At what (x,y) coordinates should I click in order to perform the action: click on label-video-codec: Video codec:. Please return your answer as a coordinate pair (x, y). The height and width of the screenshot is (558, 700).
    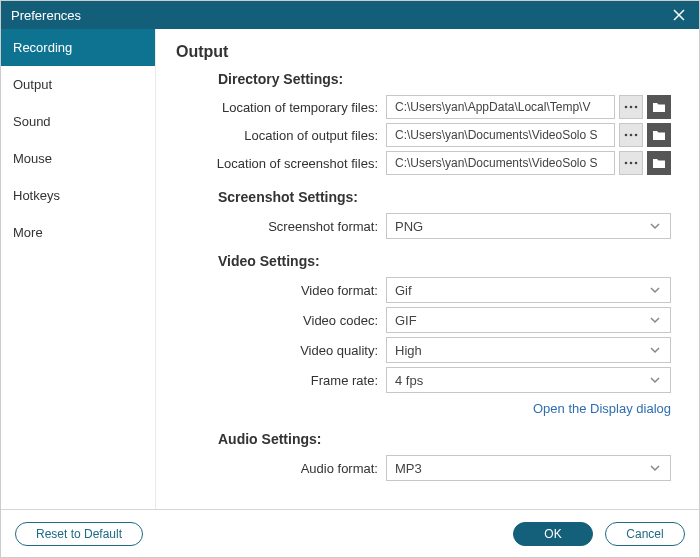
    Looking at the image, I should click on (281, 320).